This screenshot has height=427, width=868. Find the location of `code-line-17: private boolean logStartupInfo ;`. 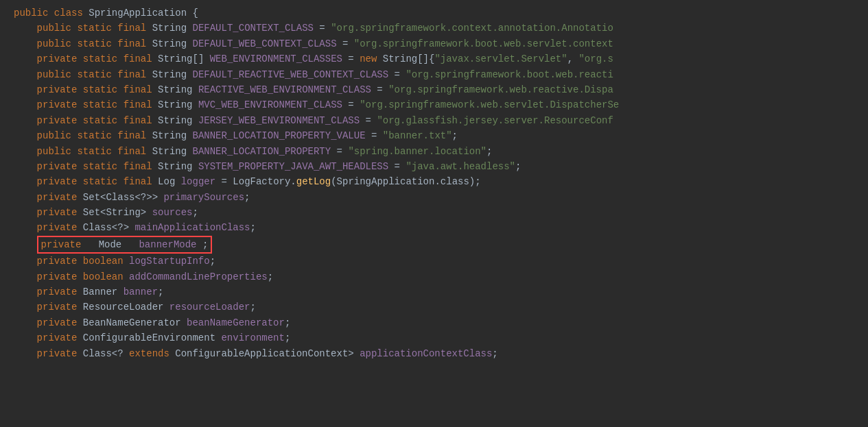

code-line-17: private boolean logStartupInfo ; is located at coordinates (434, 261).